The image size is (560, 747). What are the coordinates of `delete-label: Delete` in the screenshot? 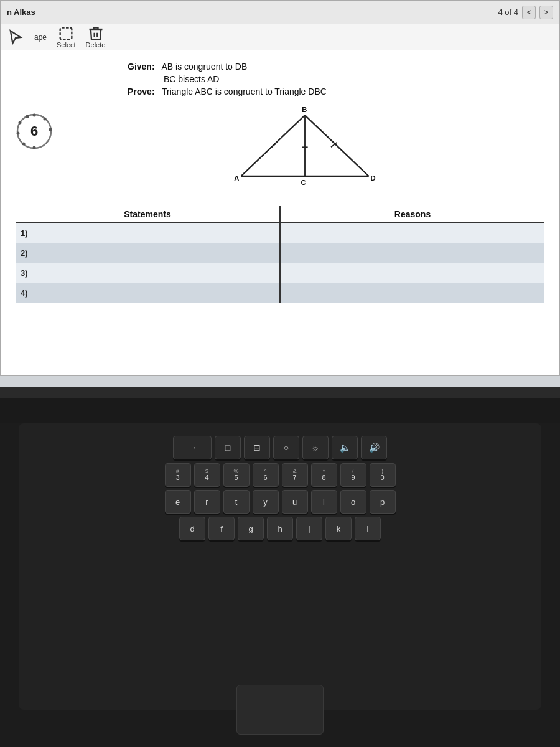 It's located at (96, 45).